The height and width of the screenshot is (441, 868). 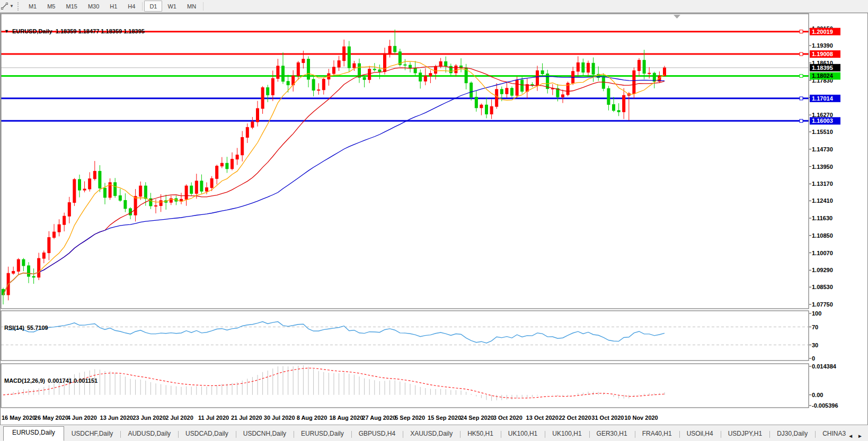 What do you see at coordinates (641, 418) in the screenshot?
I see `x-axis-date-label: 10 Nov 2020` at bounding box center [641, 418].